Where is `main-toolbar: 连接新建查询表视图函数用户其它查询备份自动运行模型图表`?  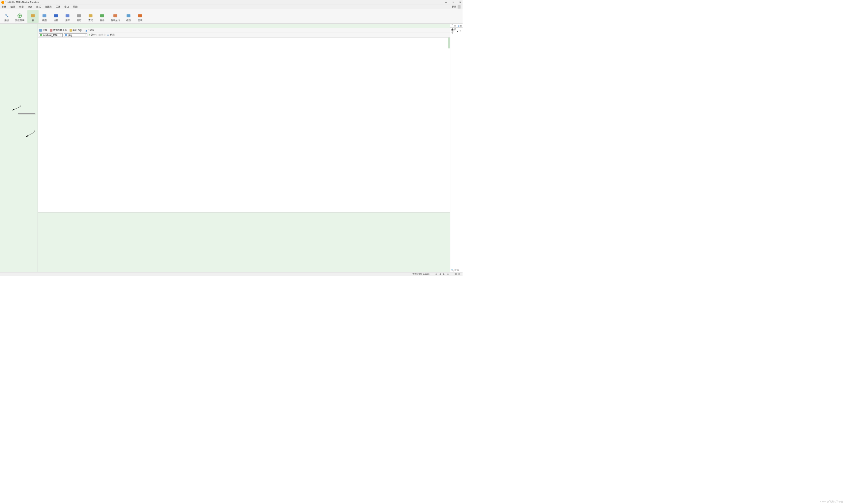
main-toolbar: 连接新建查询表视图函数用户其它查询备份自动运行模型图表 is located at coordinates (231, 16).